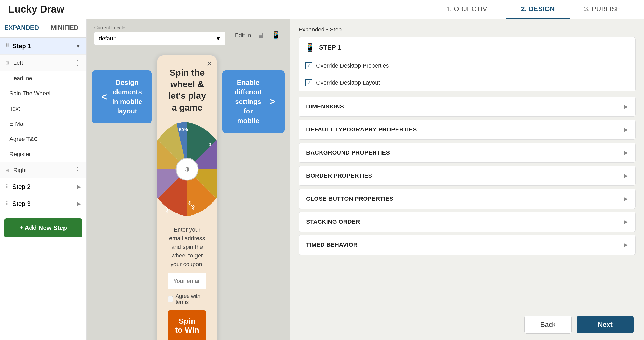 The image size is (644, 340). What do you see at coordinates (7, 46) in the screenshot?
I see `drag-icon: ⠿` at bounding box center [7, 46].